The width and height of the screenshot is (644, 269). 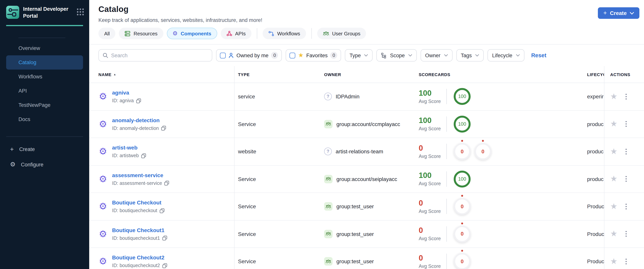 I want to click on create-button: + Create, so click(x=618, y=13).